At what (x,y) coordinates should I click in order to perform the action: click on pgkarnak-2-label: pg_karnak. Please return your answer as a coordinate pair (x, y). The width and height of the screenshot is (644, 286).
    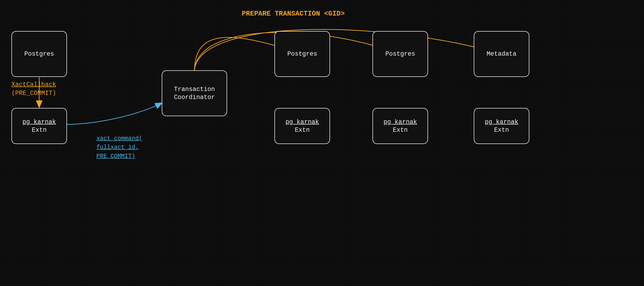
    Looking at the image, I should click on (302, 122).